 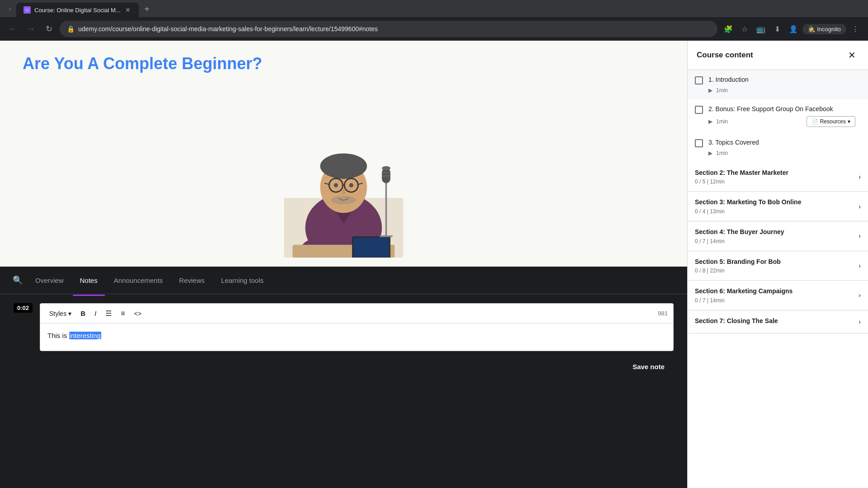 What do you see at coordinates (782, 147) in the screenshot?
I see `item-3-body: 3. Topics Covered ▶ 1min` at bounding box center [782, 147].